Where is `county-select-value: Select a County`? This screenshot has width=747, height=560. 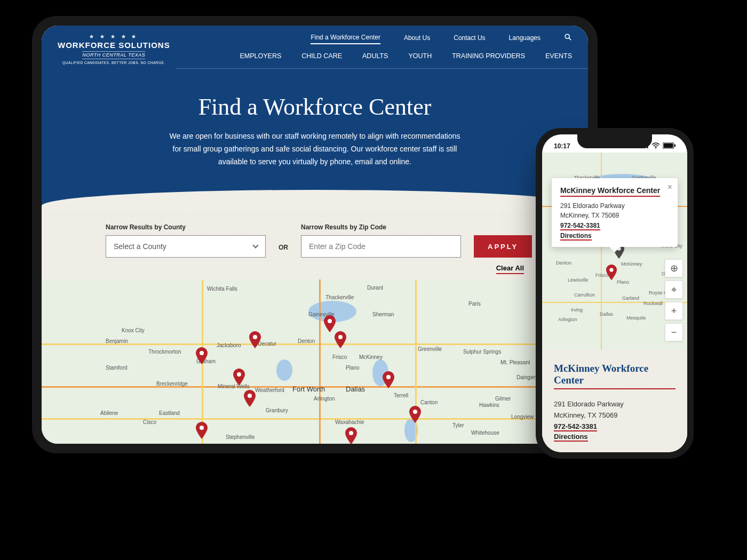
county-select-value: Select a County is located at coordinates (140, 246).